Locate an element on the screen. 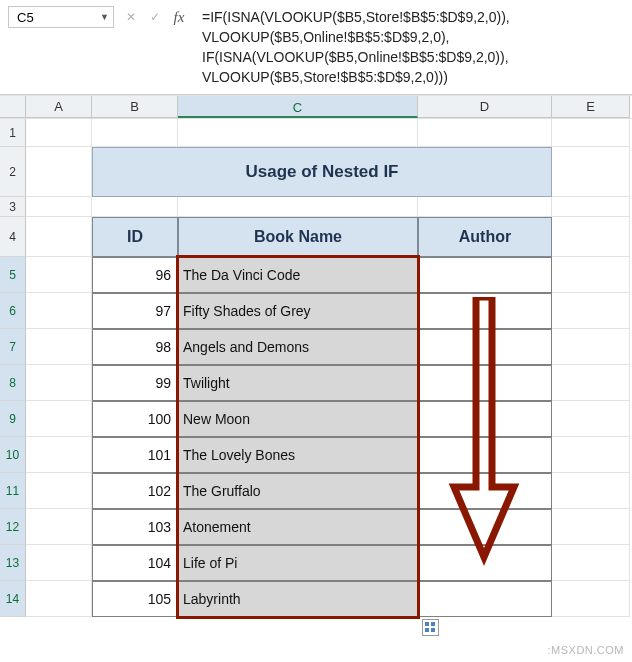 The height and width of the screenshot is (662, 632). row-header: 14 is located at coordinates (13, 599).